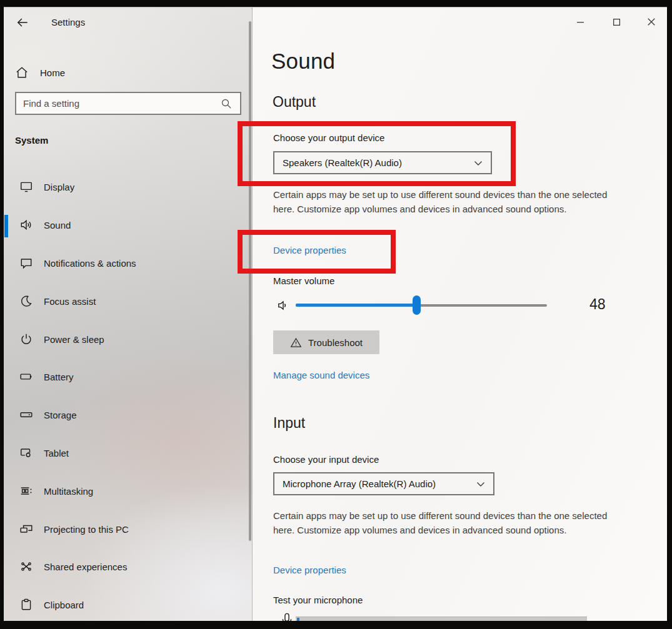 The width and height of the screenshot is (672, 629). What do you see at coordinates (128, 187) in the screenshot?
I see `sidebar-item-display: Display` at bounding box center [128, 187].